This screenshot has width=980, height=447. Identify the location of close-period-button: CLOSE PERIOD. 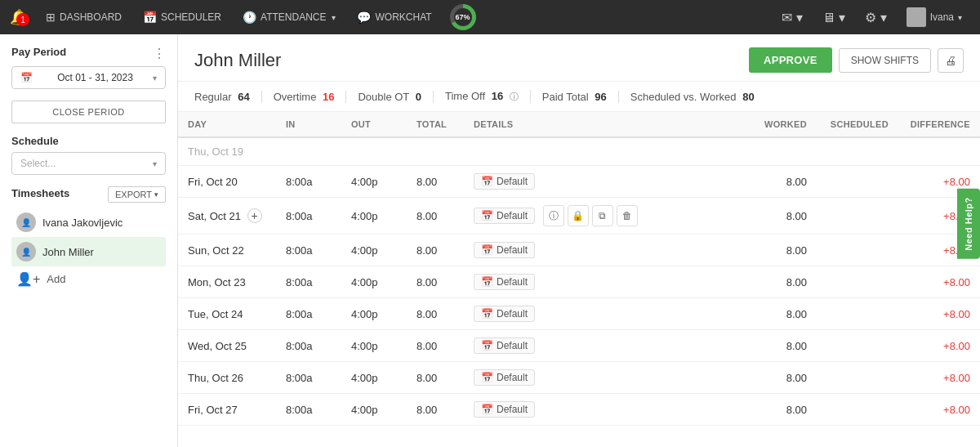
(88, 112).